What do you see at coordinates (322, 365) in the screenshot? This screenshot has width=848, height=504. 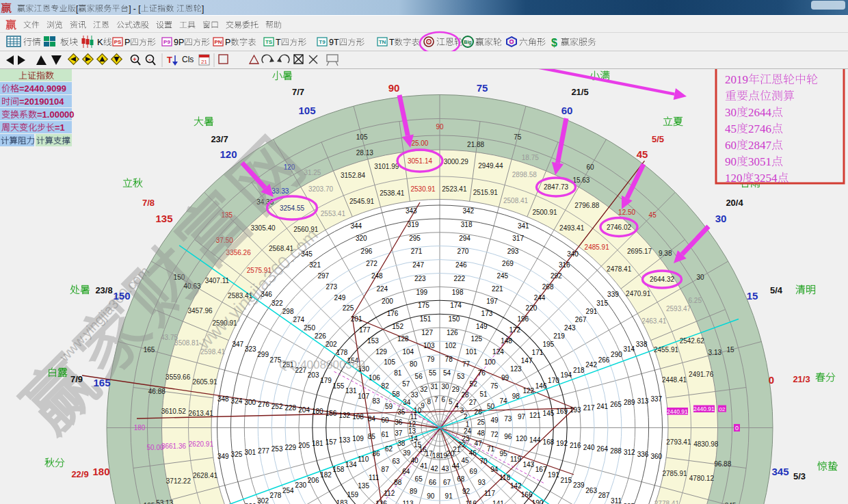 I see `svg-text: QQ:4008000360` at bounding box center [322, 365].